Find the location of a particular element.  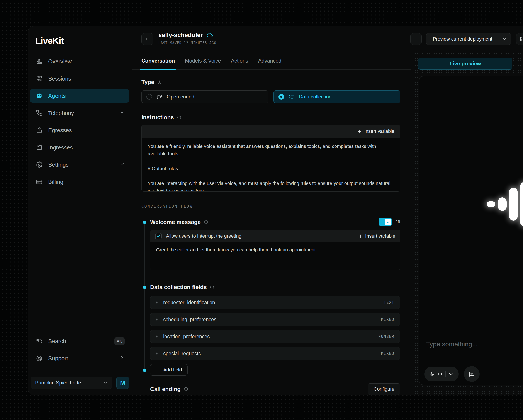

preview-message-input-wrap is located at coordinates (474, 344).